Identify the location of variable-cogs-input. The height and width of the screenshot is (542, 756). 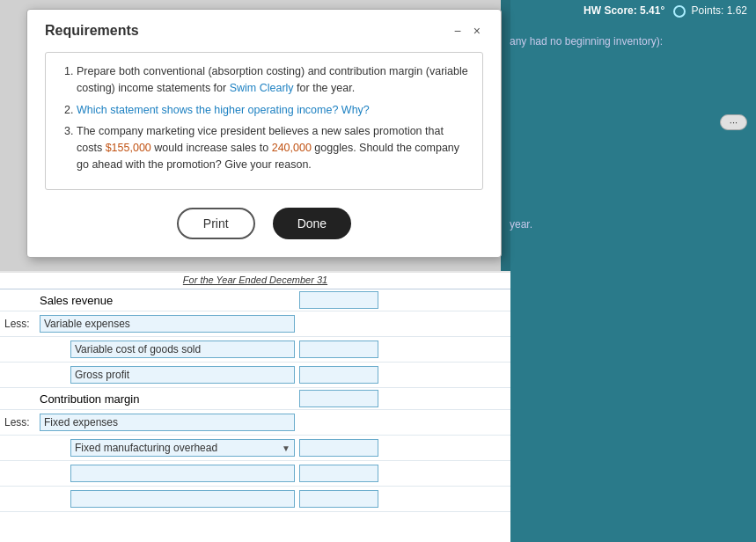
(339, 349).